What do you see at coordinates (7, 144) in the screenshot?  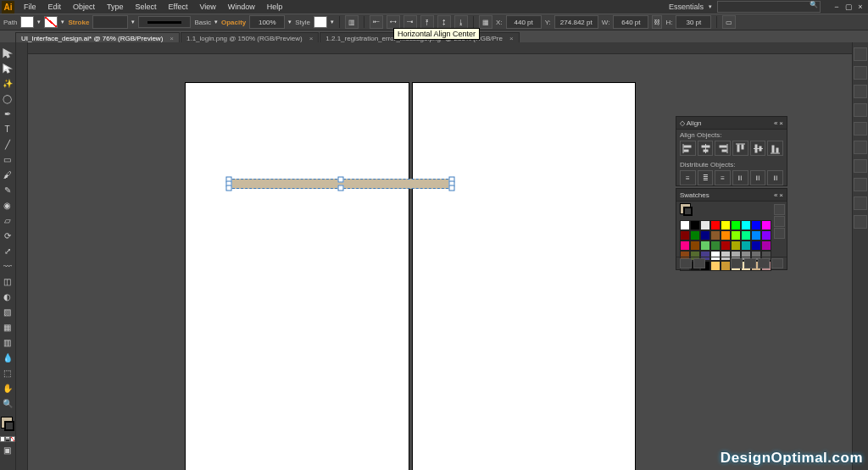 I see `tool-line: ╱` at bounding box center [7, 144].